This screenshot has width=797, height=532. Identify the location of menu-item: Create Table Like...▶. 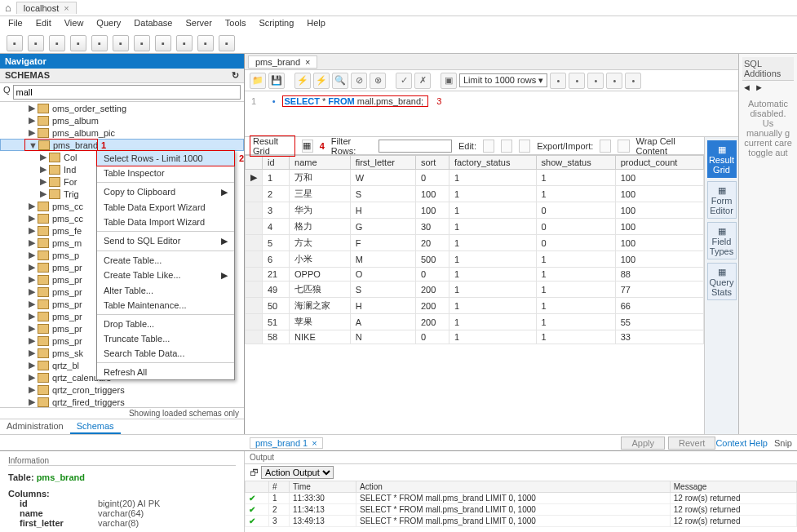
(166, 276).